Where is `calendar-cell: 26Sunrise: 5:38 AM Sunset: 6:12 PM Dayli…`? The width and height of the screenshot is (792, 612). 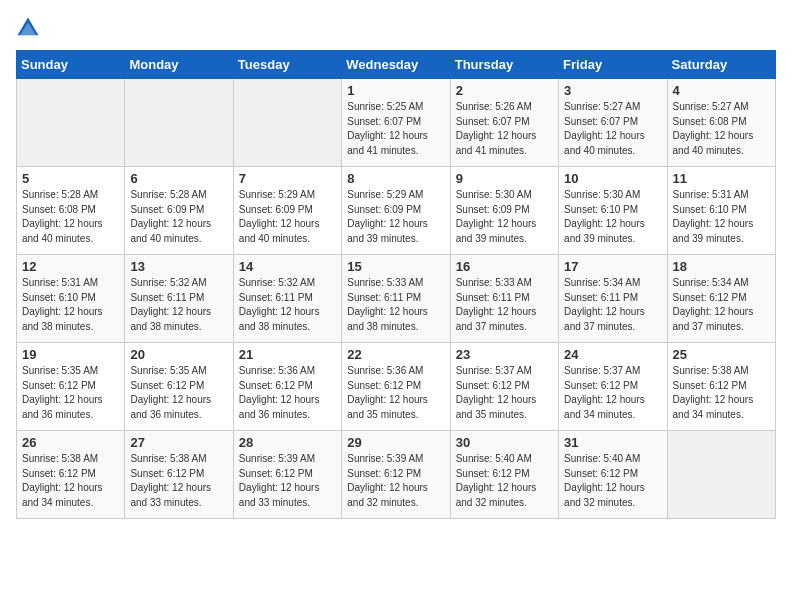 calendar-cell: 26Sunrise: 5:38 AM Sunset: 6:12 PM Dayli… is located at coordinates (71, 475).